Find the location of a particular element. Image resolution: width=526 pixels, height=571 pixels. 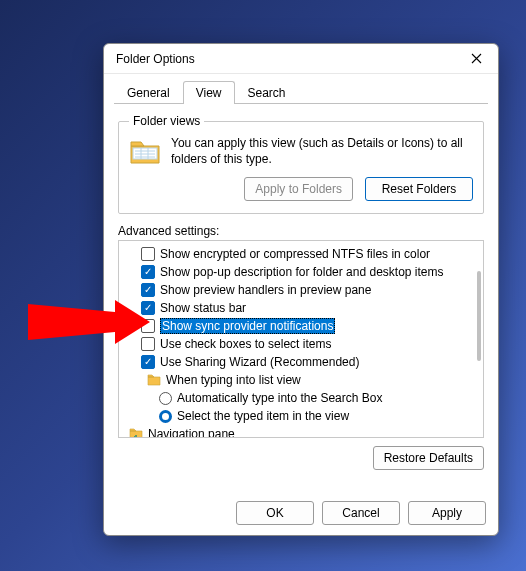

option-label: Show preview handlers in preview pane is located at coordinates (266, 290).